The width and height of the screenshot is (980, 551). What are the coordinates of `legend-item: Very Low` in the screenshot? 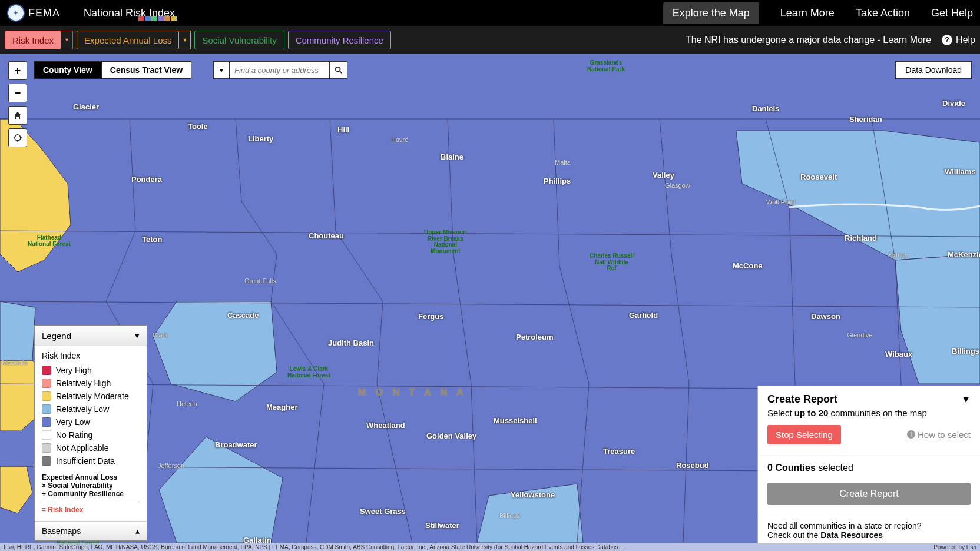 It's located at (91, 422).